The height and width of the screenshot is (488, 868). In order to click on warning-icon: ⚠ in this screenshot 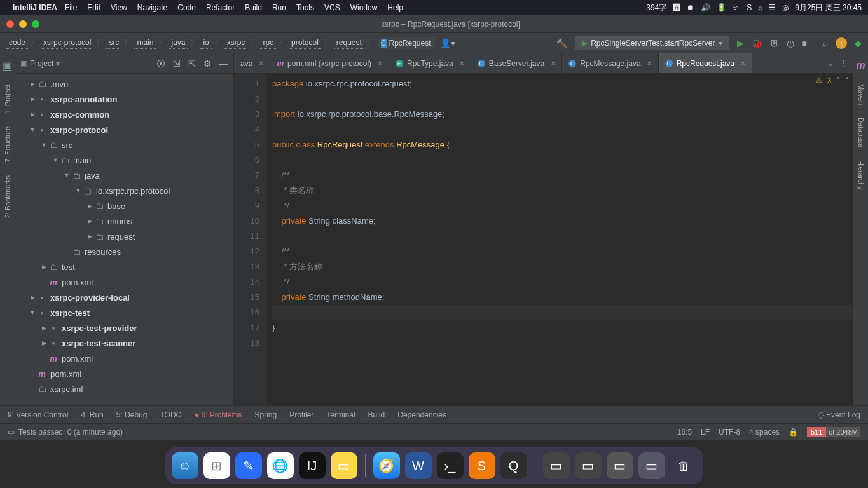, I will do `click(819, 80)`.